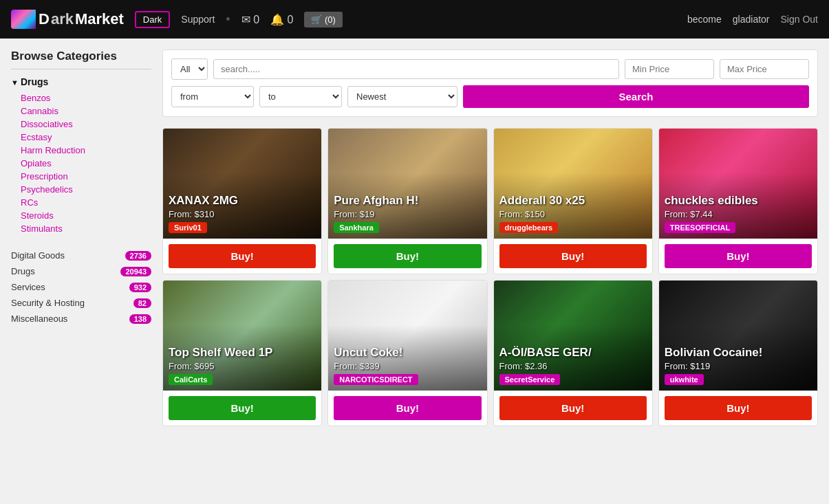 This screenshot has height=504, width=829. Describe the element at coordinates (81, 303) in the screenshot. I see `sidebar-count-security-&-hosting: Security & Hosting82` at that location.